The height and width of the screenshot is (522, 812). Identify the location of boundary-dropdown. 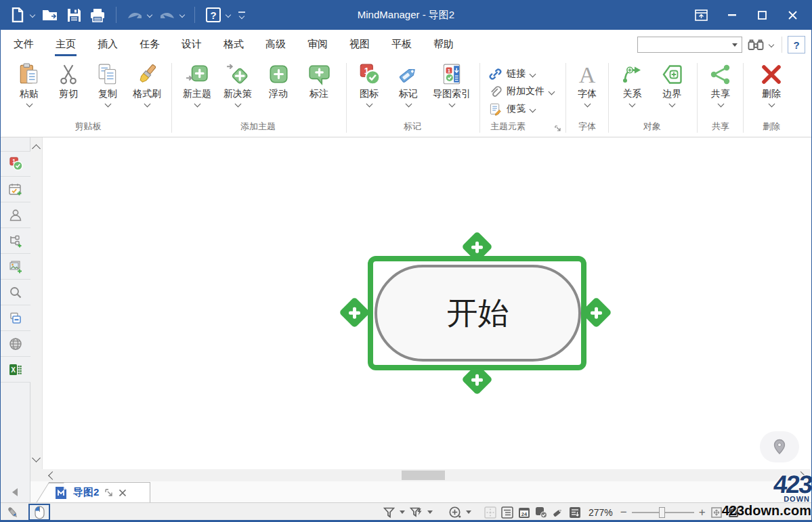
(672, 104).